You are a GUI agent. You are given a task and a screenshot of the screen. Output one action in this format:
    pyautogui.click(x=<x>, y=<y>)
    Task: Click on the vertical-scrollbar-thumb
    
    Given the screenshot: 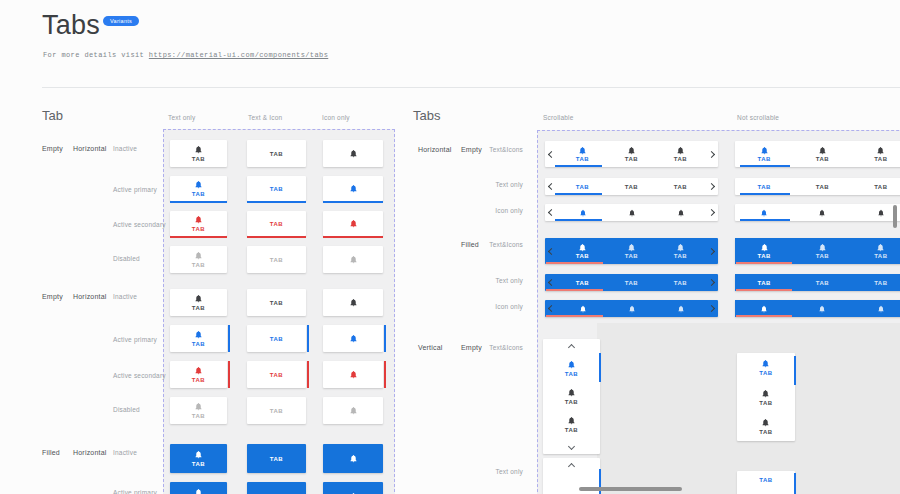 What is the action you would take?
    pyautogui.click(x=895, y=216)
    